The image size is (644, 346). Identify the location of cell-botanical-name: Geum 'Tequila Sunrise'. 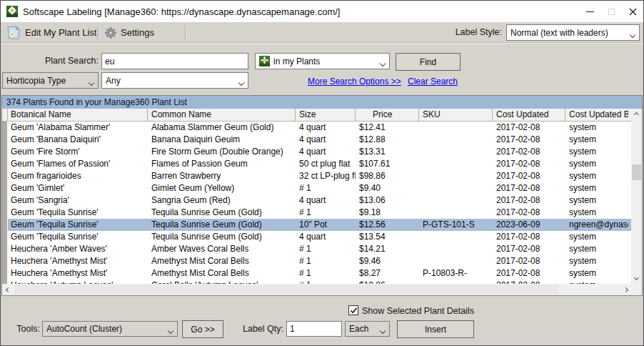
(78, 213).